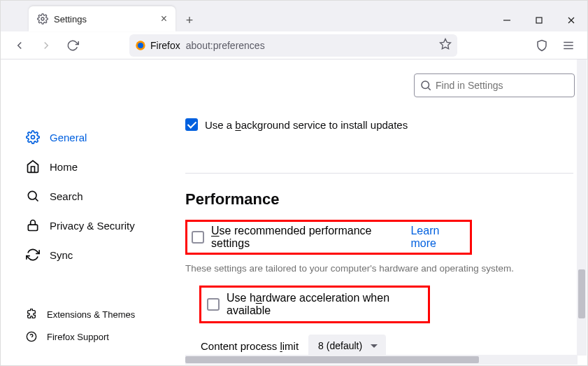  I want to click on background-service-row: Use a background service to install upda…, so click(379, 125).